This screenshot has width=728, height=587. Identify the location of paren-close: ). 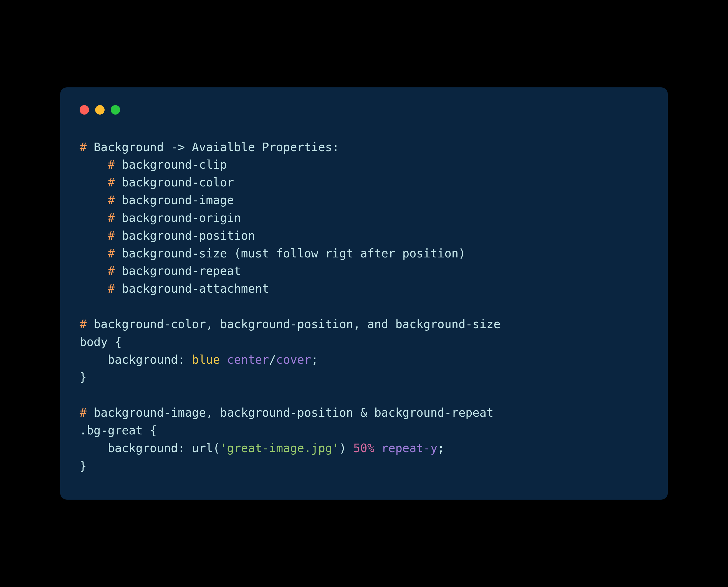
(343, 448).